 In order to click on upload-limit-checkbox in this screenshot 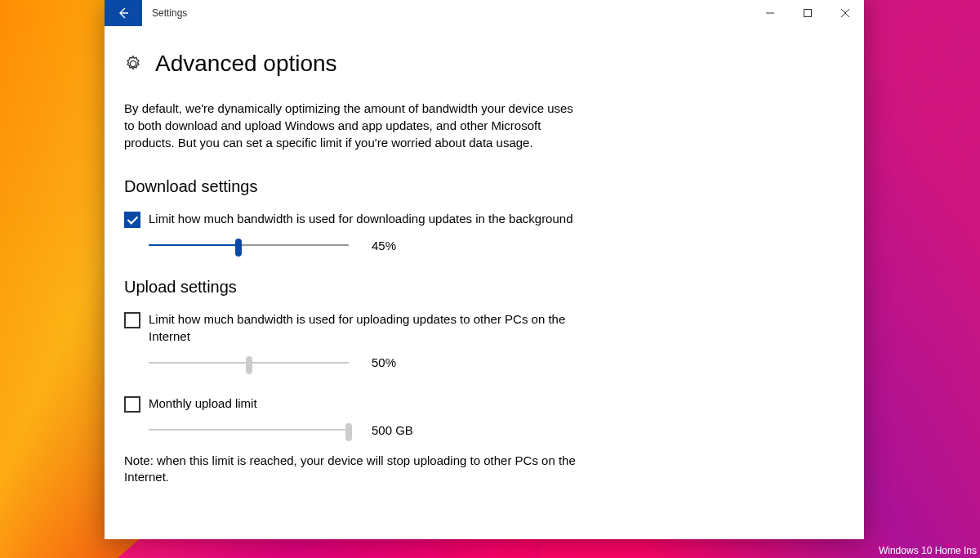, I will do `click(132, 320)`.